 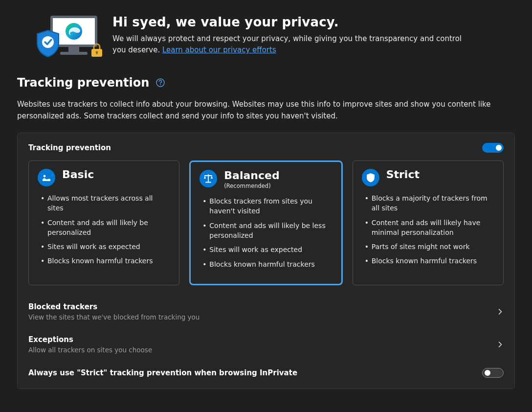 I want to click on balanced-icon, so click(x=208, y=179).